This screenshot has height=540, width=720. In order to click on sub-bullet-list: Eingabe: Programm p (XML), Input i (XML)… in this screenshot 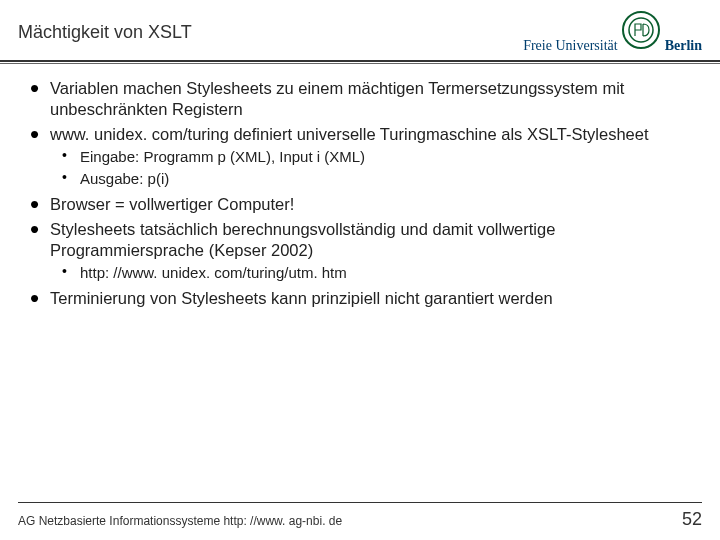, I will do `click(370, 167)`.